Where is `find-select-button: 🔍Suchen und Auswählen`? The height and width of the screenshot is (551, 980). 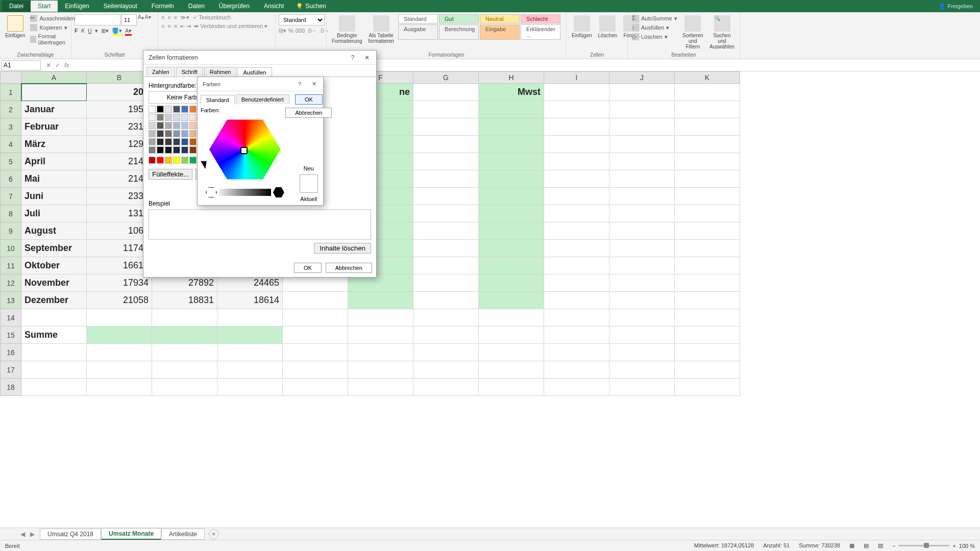 find-select-button: 🔍Suchen und Auswählen is located at coordinates (722, 33).